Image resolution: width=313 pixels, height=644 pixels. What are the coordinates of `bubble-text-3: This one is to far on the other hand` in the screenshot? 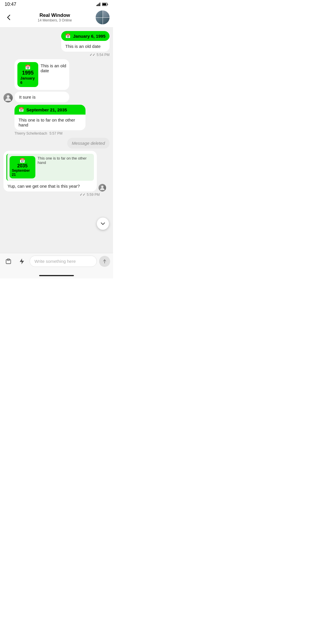 It's located at (50, 122).